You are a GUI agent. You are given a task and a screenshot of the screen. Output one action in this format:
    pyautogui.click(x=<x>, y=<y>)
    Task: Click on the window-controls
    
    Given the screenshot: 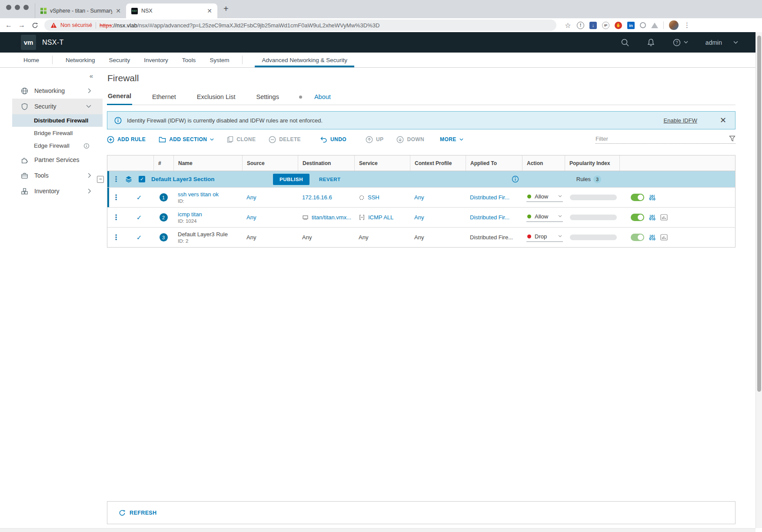 What is the action you would take?
    pyautogui.click(x=20, y=9)
    